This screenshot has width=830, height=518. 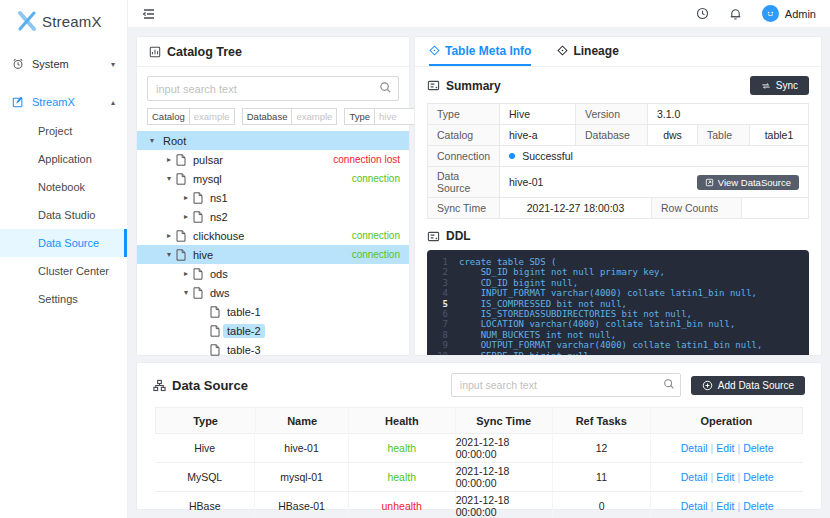 I want to click on cell-text: dws, so click(x=672, y=135).